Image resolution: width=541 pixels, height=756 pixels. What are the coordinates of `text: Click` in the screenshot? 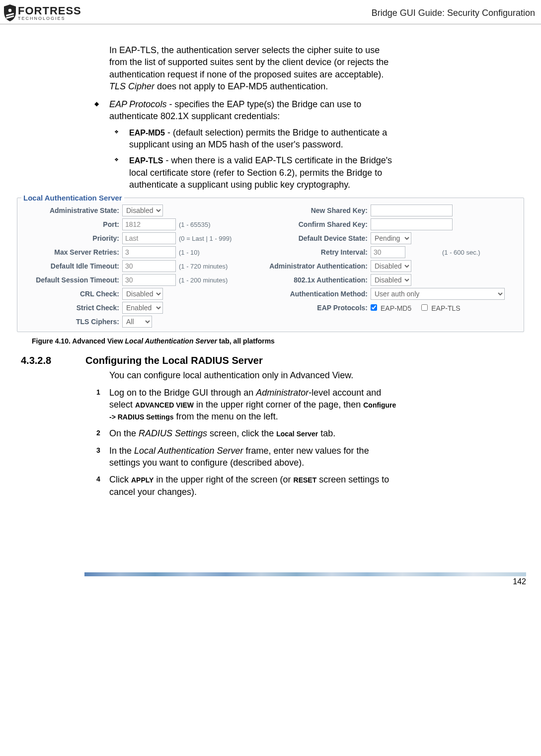 It's located at (120, 480).